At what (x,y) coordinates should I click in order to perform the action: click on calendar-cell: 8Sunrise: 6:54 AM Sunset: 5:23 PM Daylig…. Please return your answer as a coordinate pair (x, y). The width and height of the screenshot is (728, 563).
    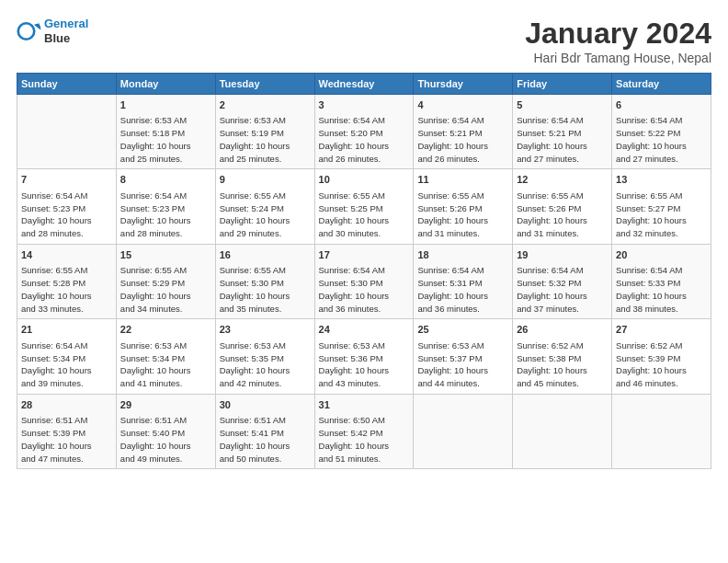
    Looking at the image, I should click on (165, 206).